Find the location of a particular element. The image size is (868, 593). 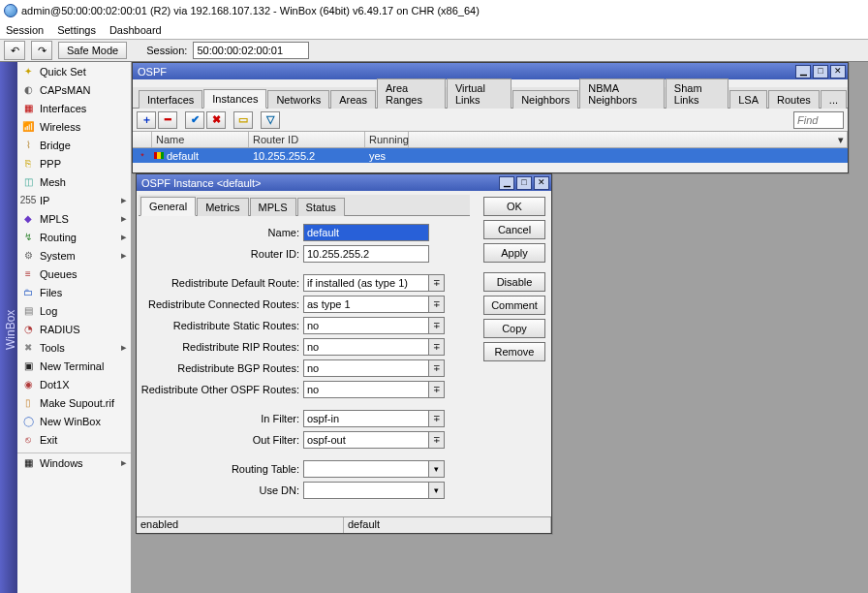

sidebar-item: 📶Wireless is located at coordinates (74, 126).